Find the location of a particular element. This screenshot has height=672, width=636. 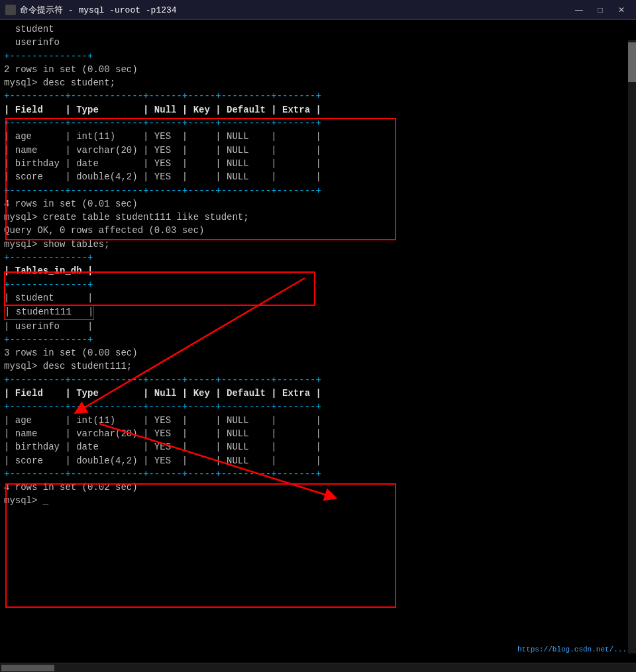

titlebar-left: 命令提示符 - mysql -uroot -p1234 is located at coordinates (91, 10).